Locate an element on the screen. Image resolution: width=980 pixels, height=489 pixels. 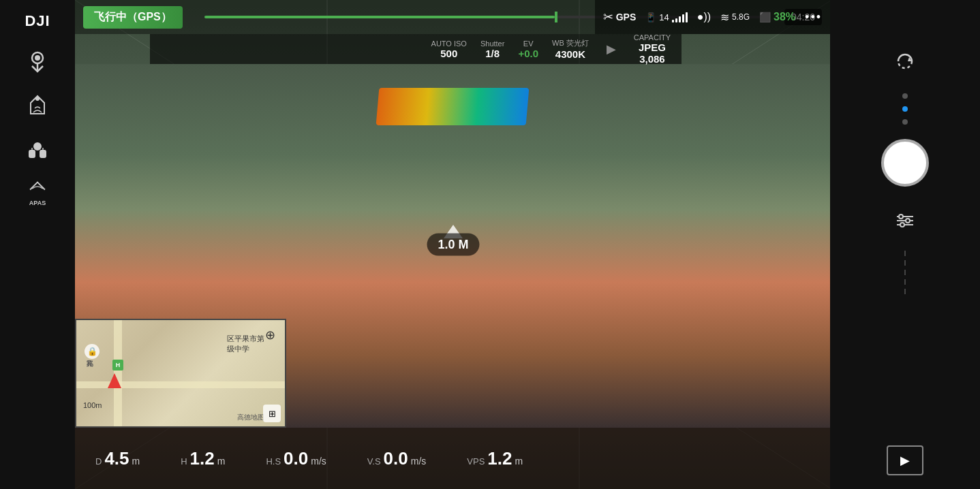
drone-visual is located at coordinates (453, 106).